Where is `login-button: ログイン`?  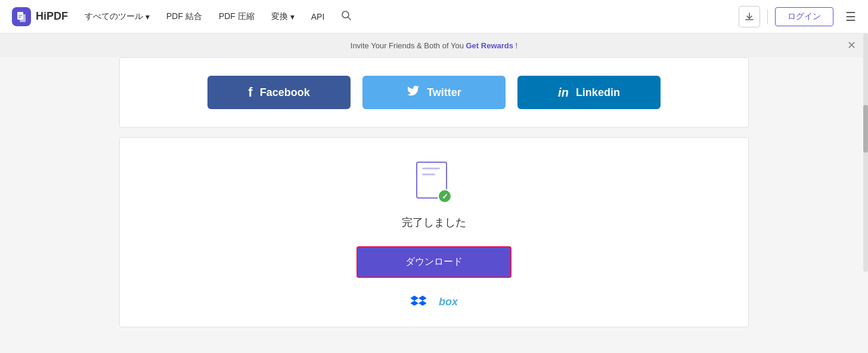
login-button: ログイン is located at coordinates (804, 17).